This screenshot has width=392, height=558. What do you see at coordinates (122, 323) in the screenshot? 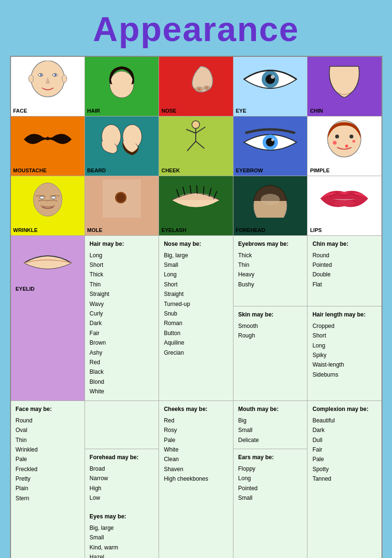
I see `list-item: Dark` at bounding box center [122, 323].